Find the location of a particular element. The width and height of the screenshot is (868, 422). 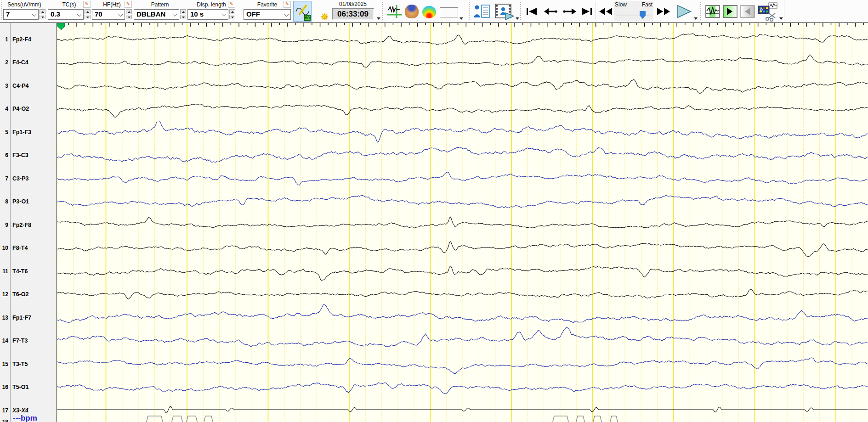

combo-disp-length: 10 s is located at coordinates (208, 15).